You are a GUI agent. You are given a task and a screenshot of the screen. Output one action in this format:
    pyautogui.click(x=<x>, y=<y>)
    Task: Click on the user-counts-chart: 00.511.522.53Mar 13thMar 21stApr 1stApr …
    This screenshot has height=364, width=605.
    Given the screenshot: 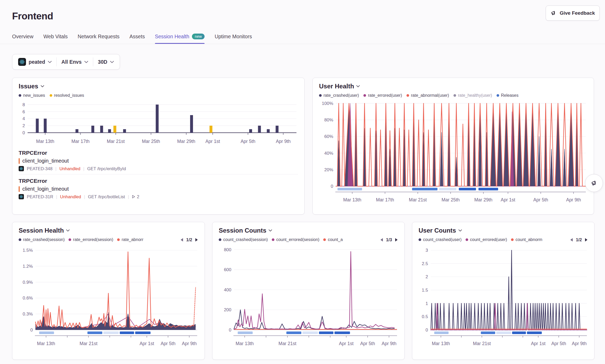 What is the action you would take?
    pyautogui.click(x=504, y=300)
    